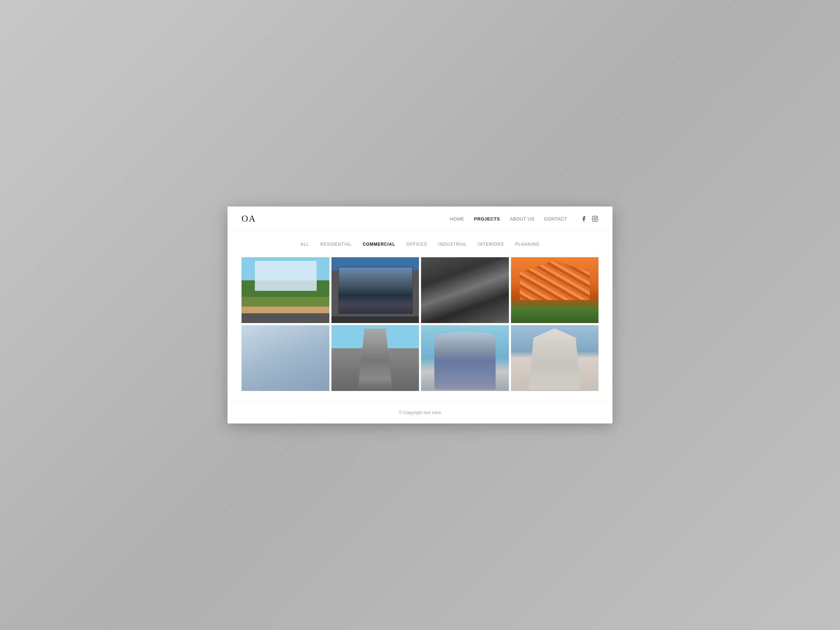  I want to click on filter-interiors: INTERIORS, so click(491, 245).